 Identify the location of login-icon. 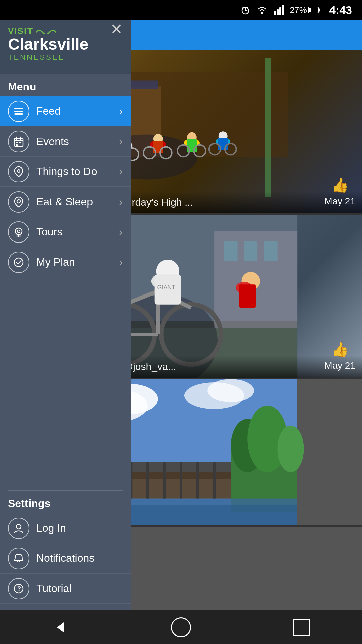
(19, 528).